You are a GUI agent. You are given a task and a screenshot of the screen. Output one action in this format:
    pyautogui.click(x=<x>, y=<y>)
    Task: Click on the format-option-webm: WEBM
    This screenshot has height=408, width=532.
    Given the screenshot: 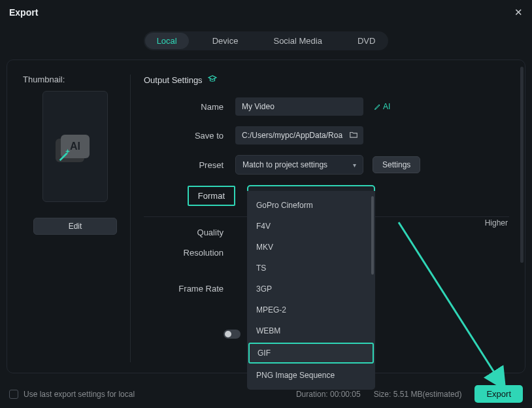 What is the action you would take?
    pyautogui.click(x=311, y=331)
    